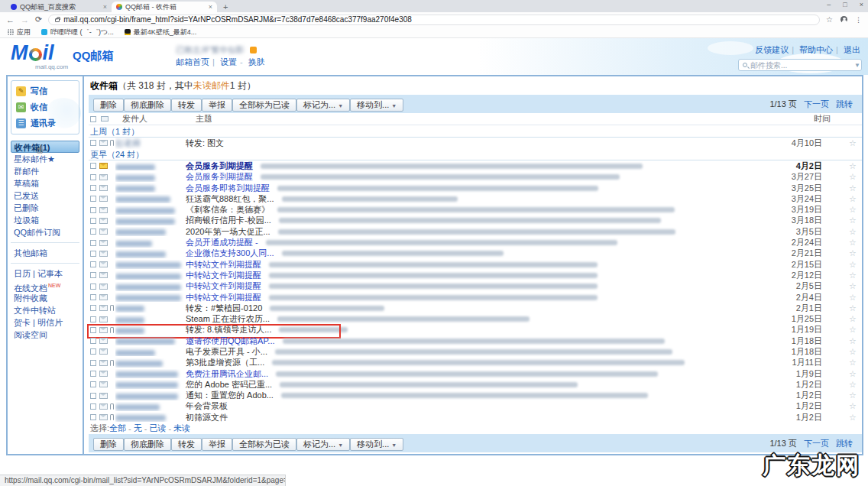  Describe the element at coordinates (147, 445) in the screenshot. I see `toolbar-button: 彻底删除` at that location.